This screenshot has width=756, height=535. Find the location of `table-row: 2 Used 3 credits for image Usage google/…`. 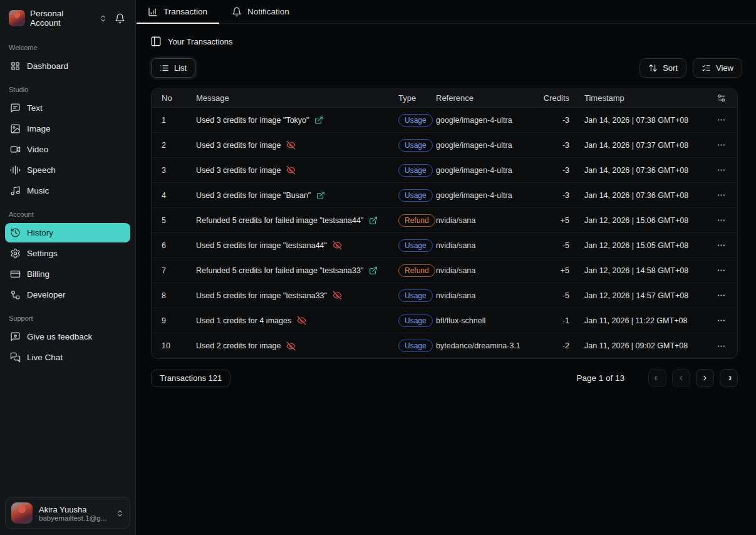

table-row: 2 Used 3 credits for image Usage google/… is located at coordinates (445, 145).